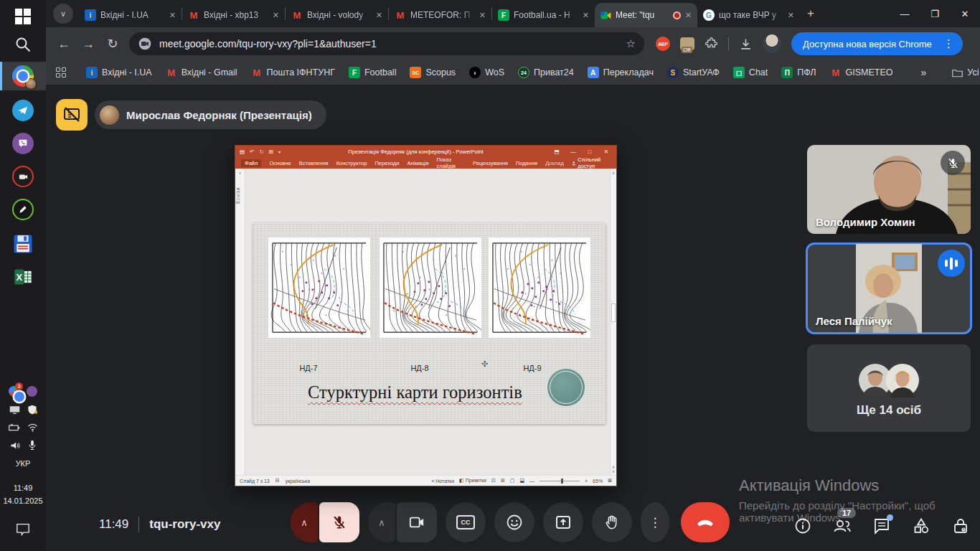 This screenshot has height=551, width=980. Describe the element at coordinates (811, 14) in the screenshot. I see `new-tab-button: +` at that location.